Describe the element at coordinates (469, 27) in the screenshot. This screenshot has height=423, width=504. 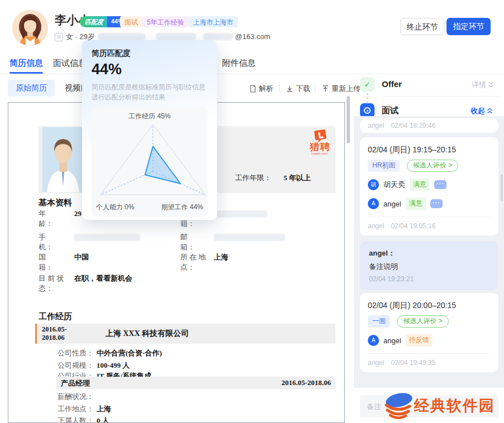
I see `assign-stage-button: 指定环节` at that location.